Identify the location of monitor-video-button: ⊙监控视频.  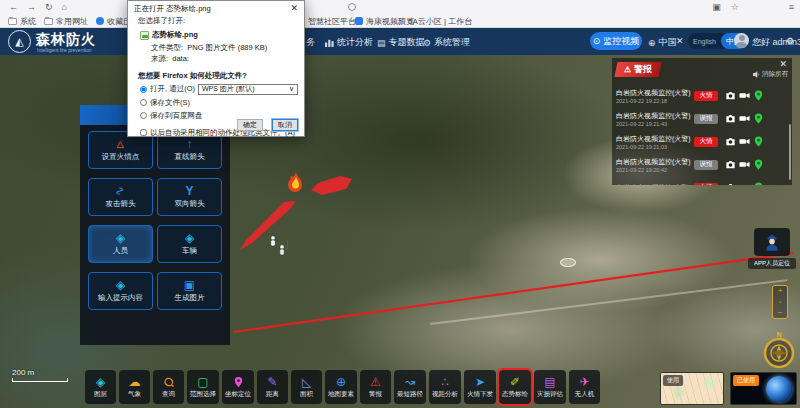
(616, 41).